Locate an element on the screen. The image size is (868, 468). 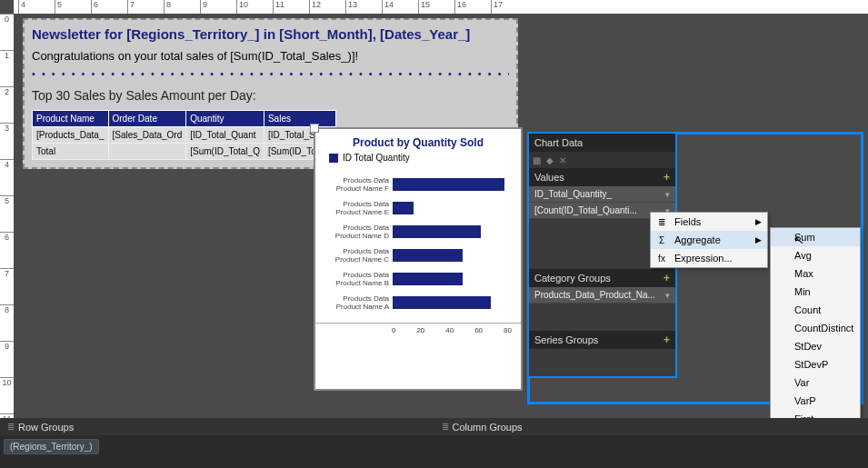
aggregate-count: Count is located at coordinates (815, 310).